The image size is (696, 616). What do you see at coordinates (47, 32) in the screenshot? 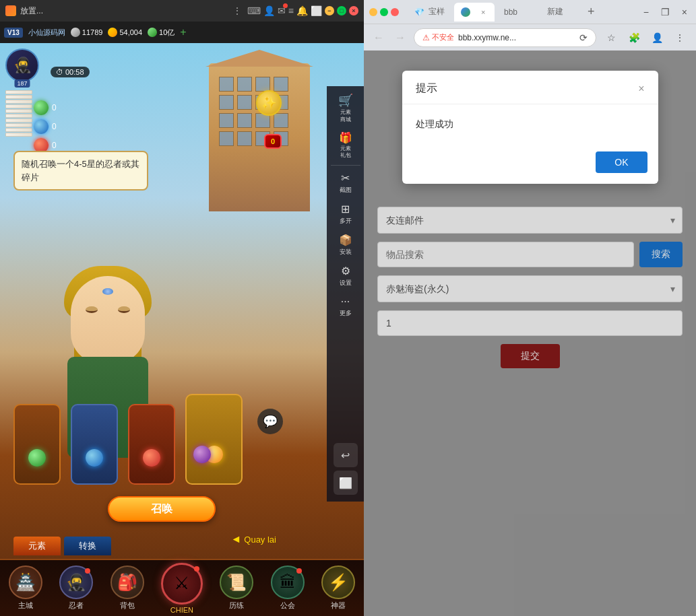
I see `server-name: 小仙源码网` at bounding box center [47, 32].